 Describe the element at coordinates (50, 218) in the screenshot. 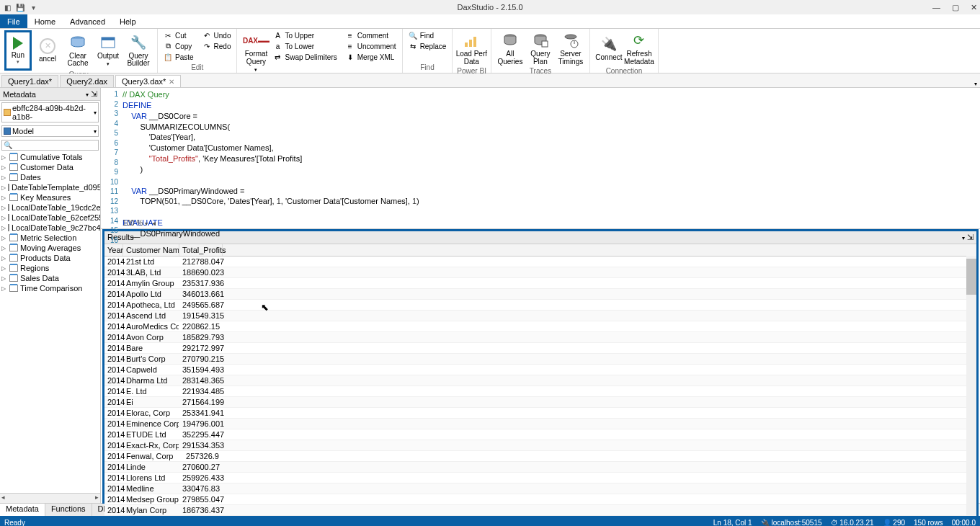

I see `tree-item: ▷LocalDateTable_62cef255-0` at that location.